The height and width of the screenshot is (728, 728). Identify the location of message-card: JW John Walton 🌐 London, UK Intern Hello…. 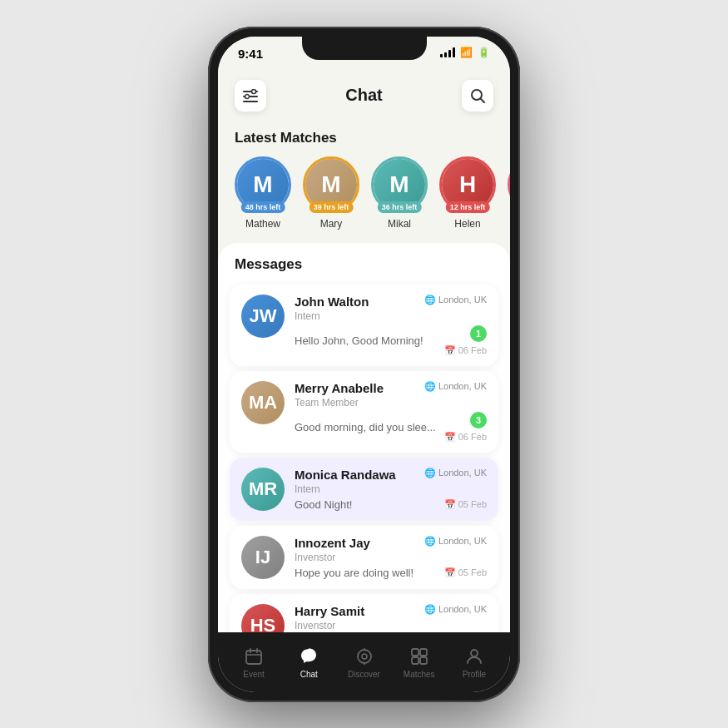
(364, 325).